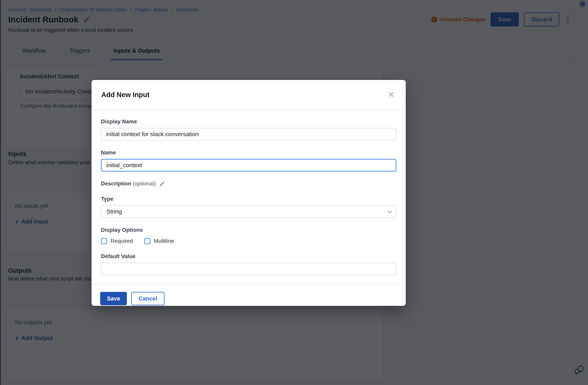 The height and width of the screenshot is (385, 588). Describe the element at coordinates (114, 299) in the screenshot. I see `modal-save-button: Save` at that location.